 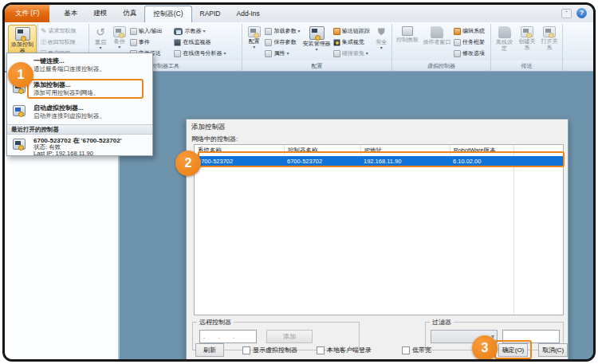 What do you see at coordinates (151, 31) in the screenshot?
I see `inputs-outputs-button: 输入/输出` at bounding box center [151, 31].